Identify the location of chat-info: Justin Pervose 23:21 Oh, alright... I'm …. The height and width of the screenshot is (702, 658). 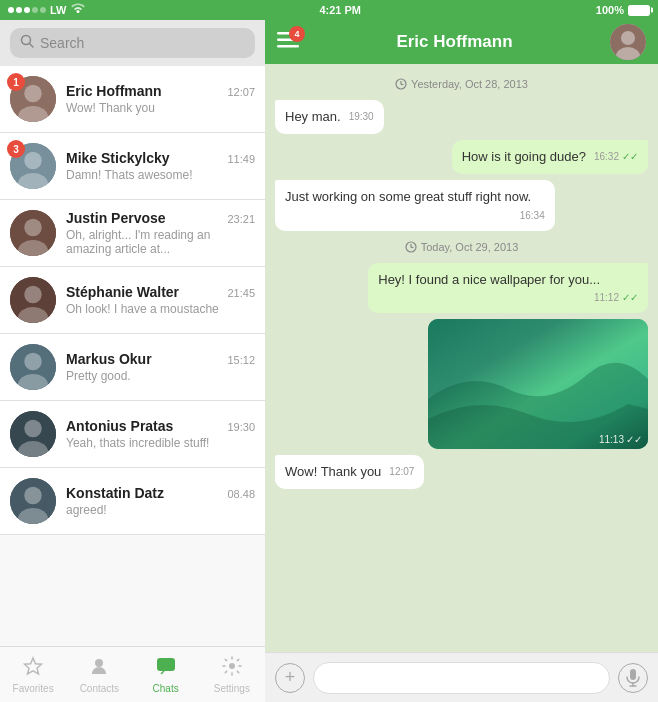
(160, 233).